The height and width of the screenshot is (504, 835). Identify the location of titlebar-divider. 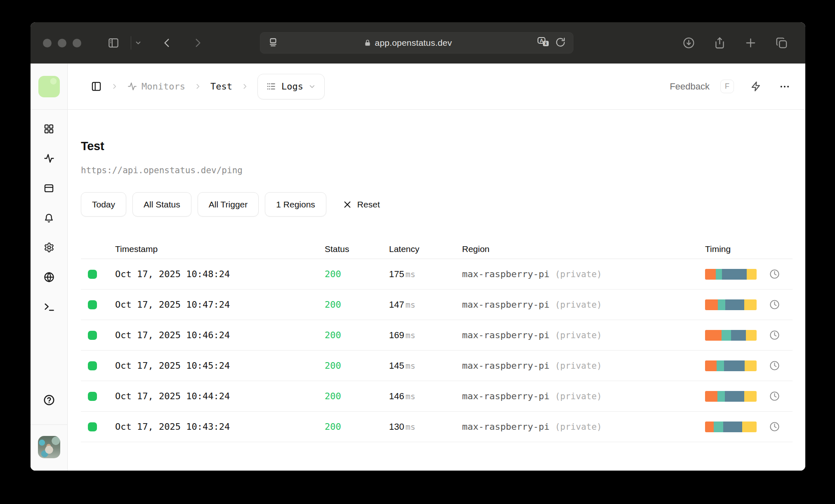
(131, 43).